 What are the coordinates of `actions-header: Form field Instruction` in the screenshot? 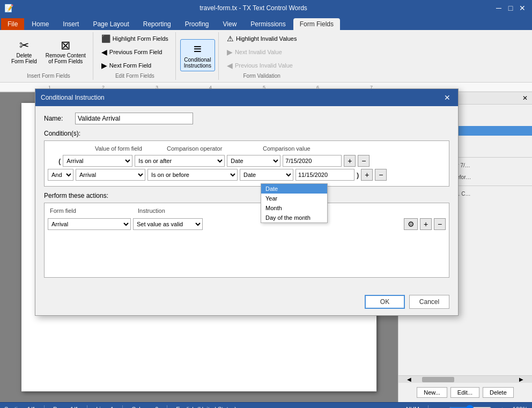 It's located at (247, 211).